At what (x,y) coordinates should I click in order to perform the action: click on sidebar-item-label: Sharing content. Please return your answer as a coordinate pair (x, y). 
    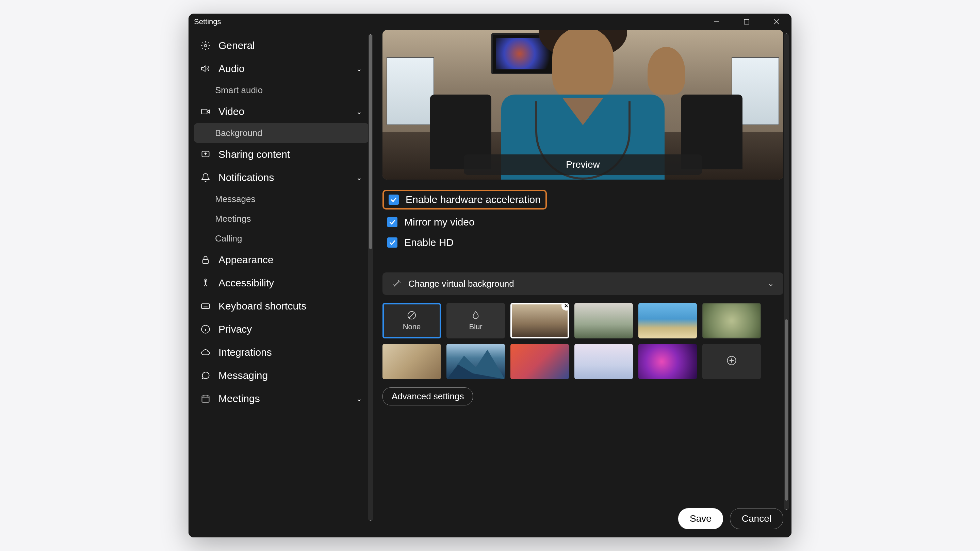
    Looking at the image, I should click on (290, 154).